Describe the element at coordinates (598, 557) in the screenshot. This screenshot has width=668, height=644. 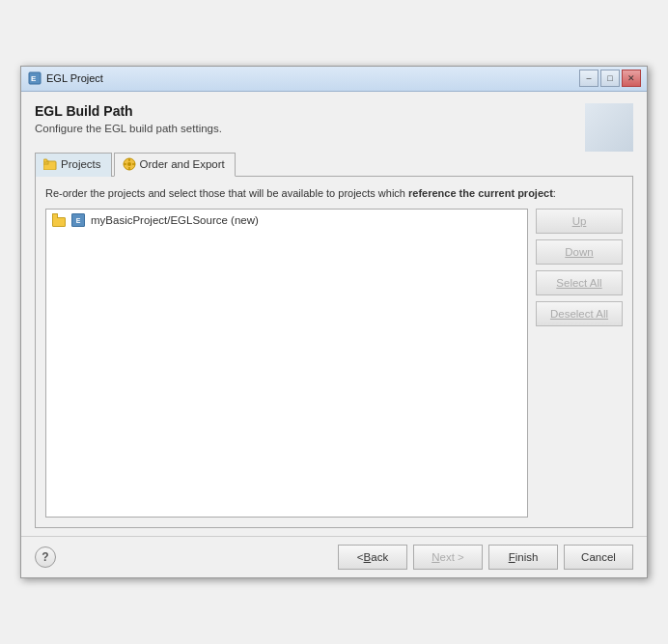
I see `cancel-button: Cancel` at that location.